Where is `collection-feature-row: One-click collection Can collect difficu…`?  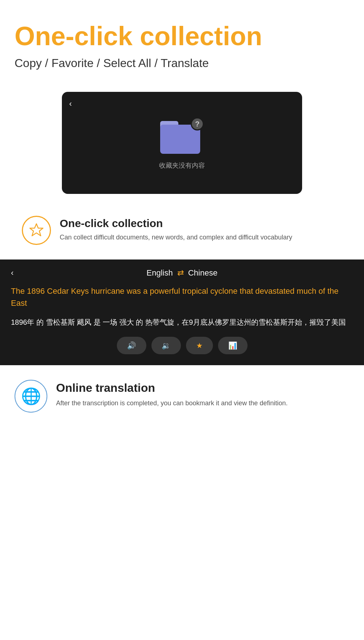
collection-feature-row: One-click collection Can collect difficu… is located at coordinates (182, 234).